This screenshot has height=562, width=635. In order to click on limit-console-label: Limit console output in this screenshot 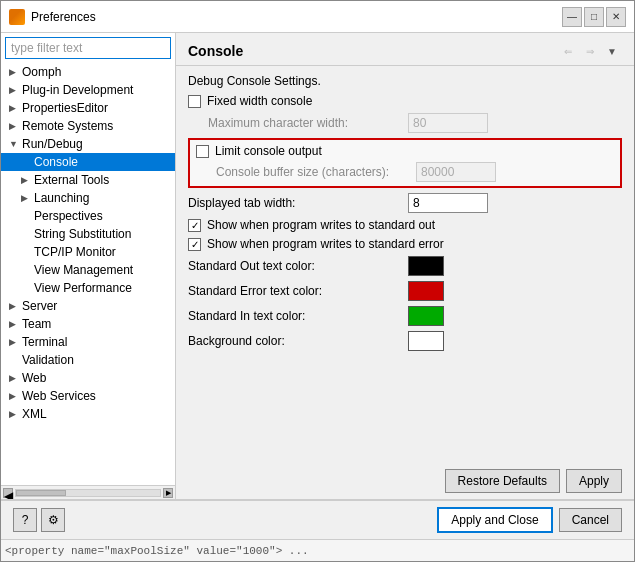, I will do `click(325, 151)`.